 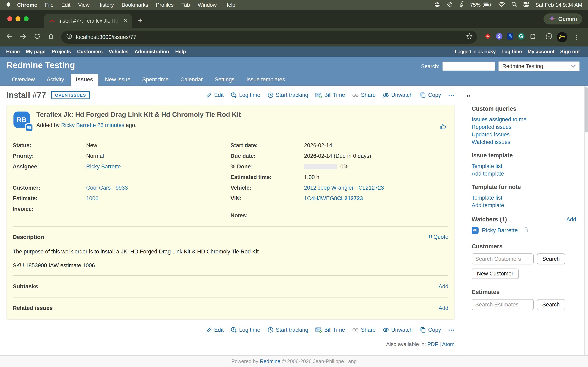 What do you see at coordinates (245, 95) in the screenshot?
I see `log-time-button: Log time` at bounding box center [245, 95].